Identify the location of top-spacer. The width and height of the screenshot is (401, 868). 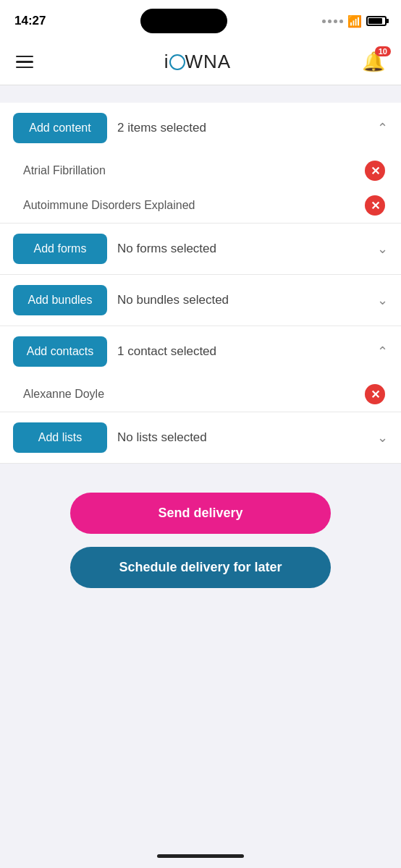
(200, 94).